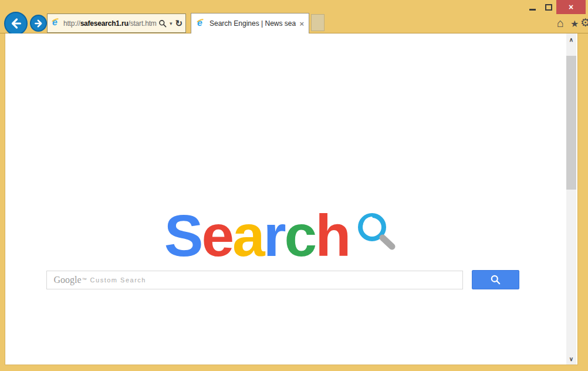 The height and width of the screenshot is (371, 588). Describe the element at coordinates (16, 23) in the screenshot. I see `back-arrow-icon` at that location.